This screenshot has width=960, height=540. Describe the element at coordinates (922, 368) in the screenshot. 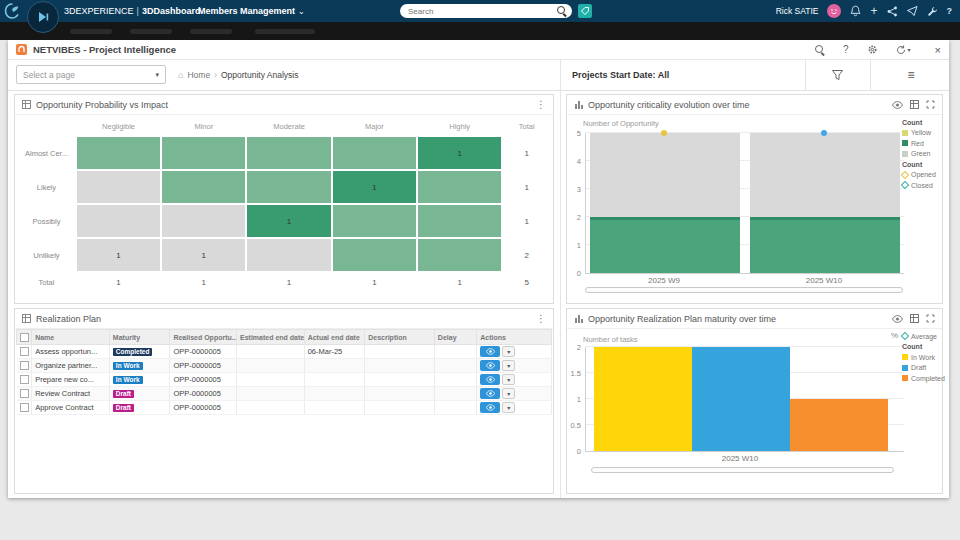

I see `legend-item: Draft` at that location.